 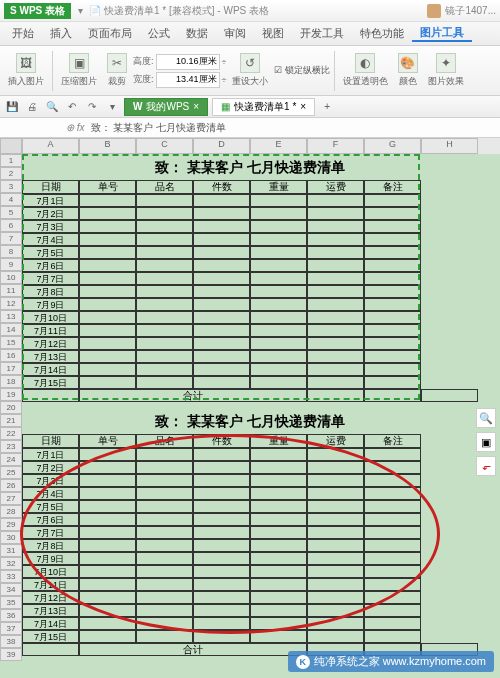 What do you see at coordinates (278, 441) in the screenshot?
I see `table-header-cell: 重量` at bounding box center [278, 441].